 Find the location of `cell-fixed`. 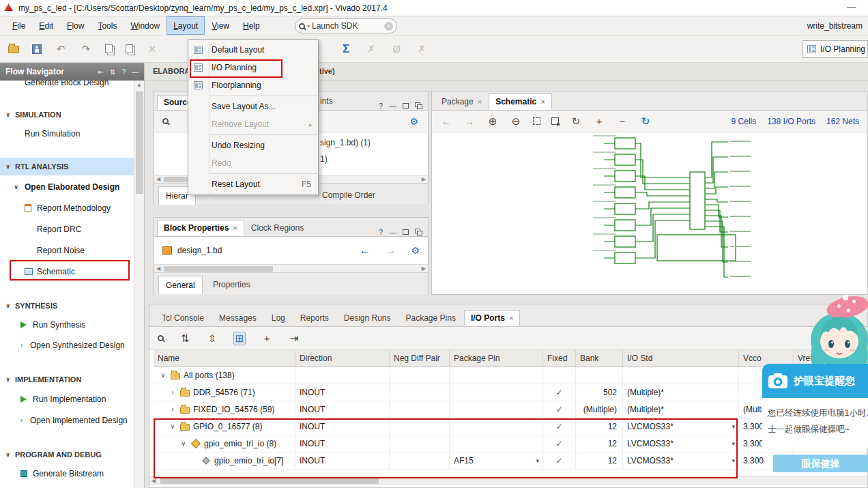

cell-fixed is located at coordinates (560, 375).